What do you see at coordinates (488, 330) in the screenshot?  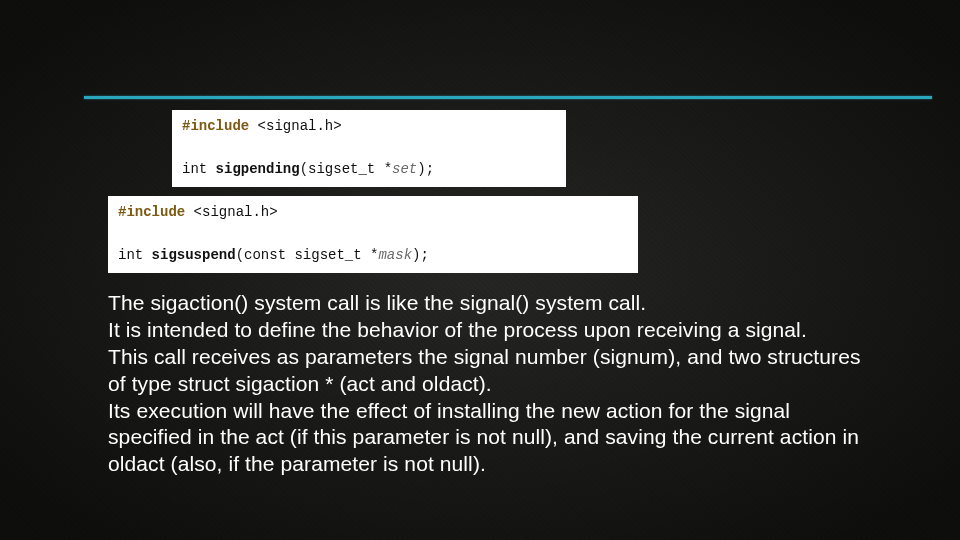 I see `paragraph: It is intended to define the behavior of…` at bounding box center [488, 330].